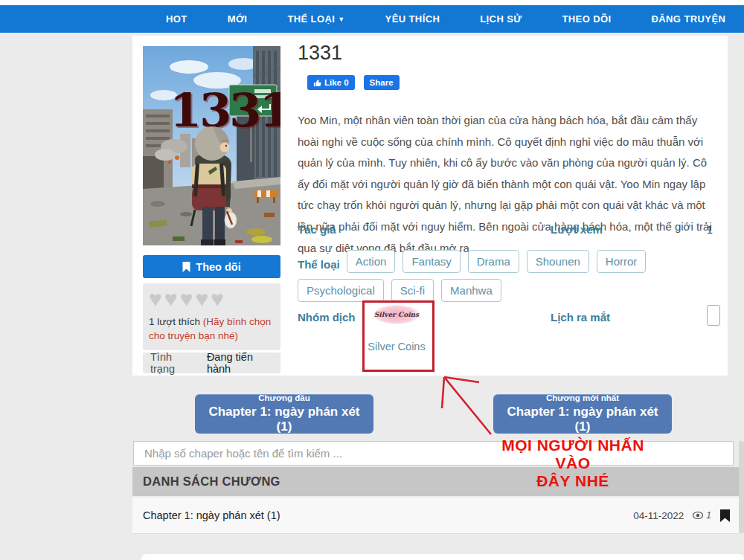  Describe the element at coordinates (211, 299) in the screenshot. I see `heart-rating-icons: ♥♥♥♥♥` at that location.